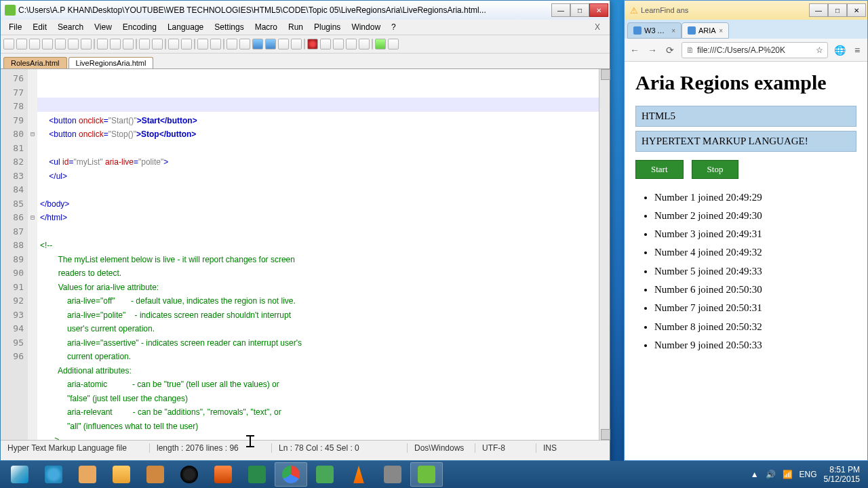 This screenshot has width=868, height=488. What do you see at coordinates (283, 44) in the screenshot?
I see `tool-fold-icon` at bounding box center [283, 44].